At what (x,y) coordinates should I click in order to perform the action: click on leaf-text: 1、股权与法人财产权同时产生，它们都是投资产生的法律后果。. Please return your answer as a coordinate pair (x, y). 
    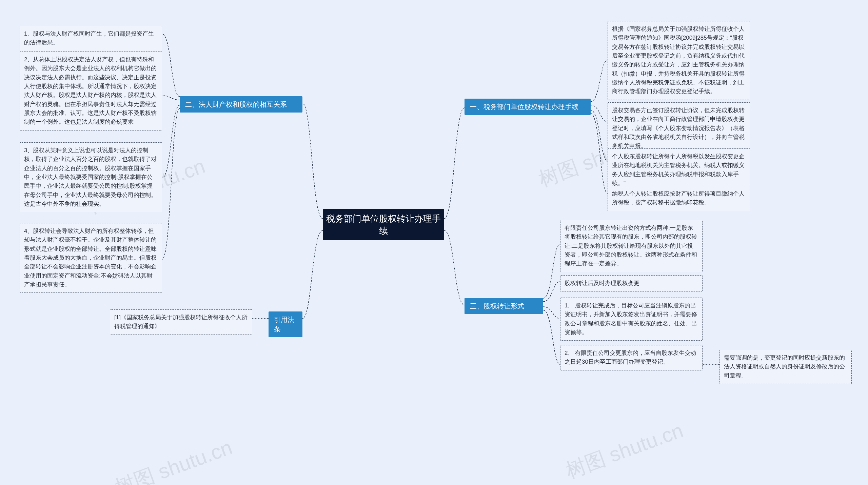
    Looking at the image, I should click on (89, 38).